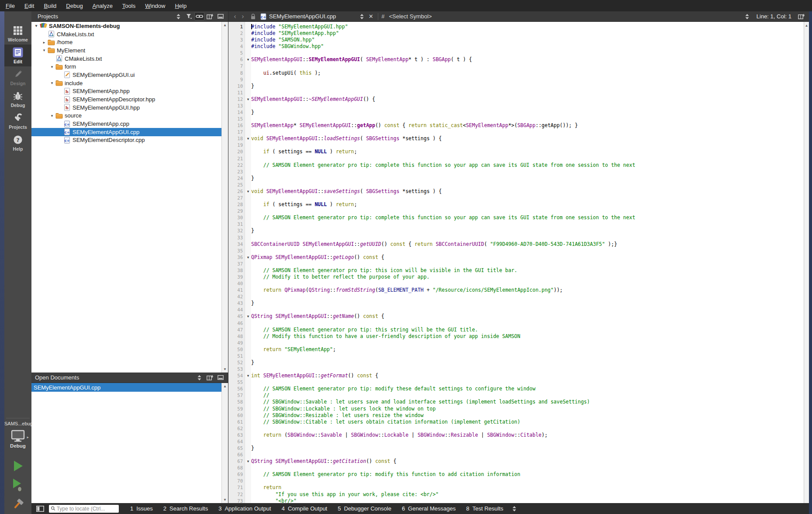  Describe the element at coordinates (519, 152) in the screenshot. I see `code-line-20: 20 if ( settings == NULL ) return;` at that location.